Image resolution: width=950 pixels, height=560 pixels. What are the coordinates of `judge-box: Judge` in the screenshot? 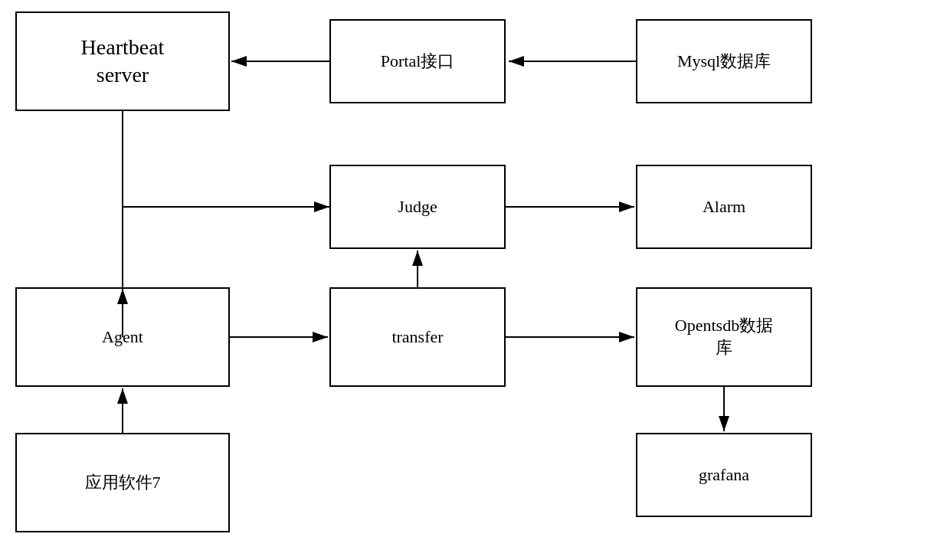 It's located at (418, 207).